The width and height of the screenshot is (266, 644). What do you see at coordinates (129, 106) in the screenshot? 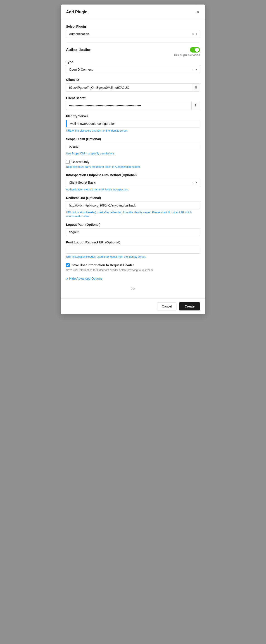
I see `client-secret-input` at bounding box center [129, 106].